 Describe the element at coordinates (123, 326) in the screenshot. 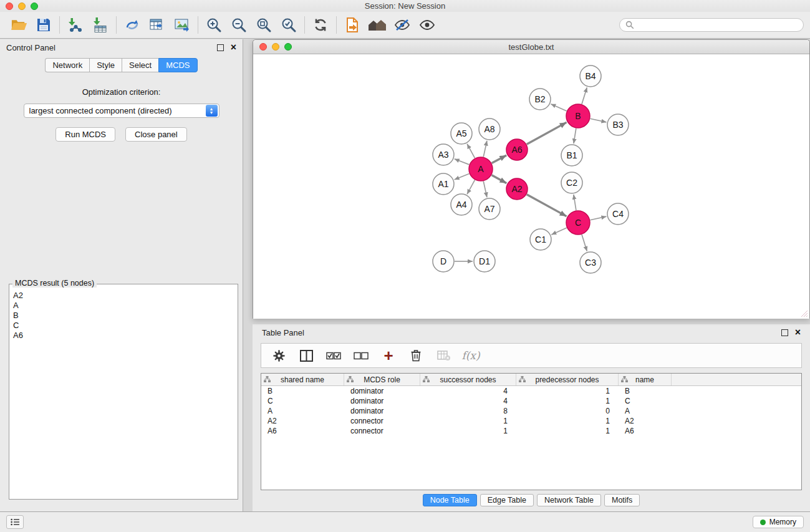

I see `mcds-result-item: C` at that location.